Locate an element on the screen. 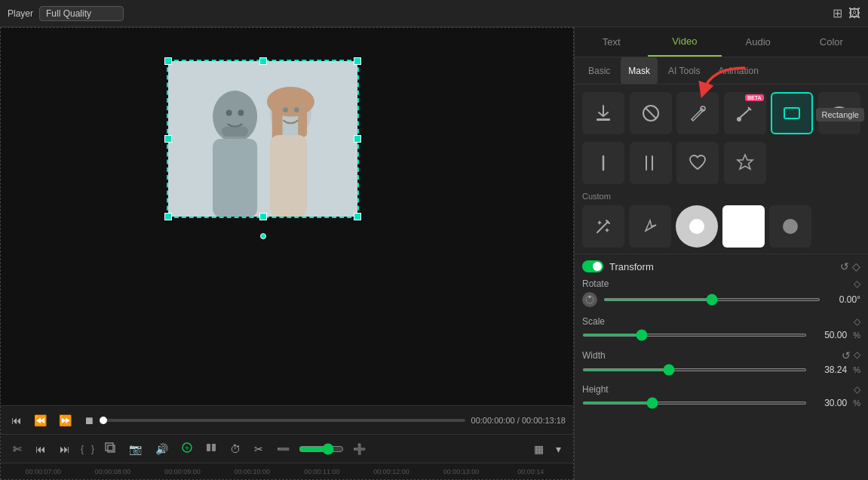 Image resolution: width=868 pixels, height=480 pixels. overlay-button is located at coordinates (110, 448).